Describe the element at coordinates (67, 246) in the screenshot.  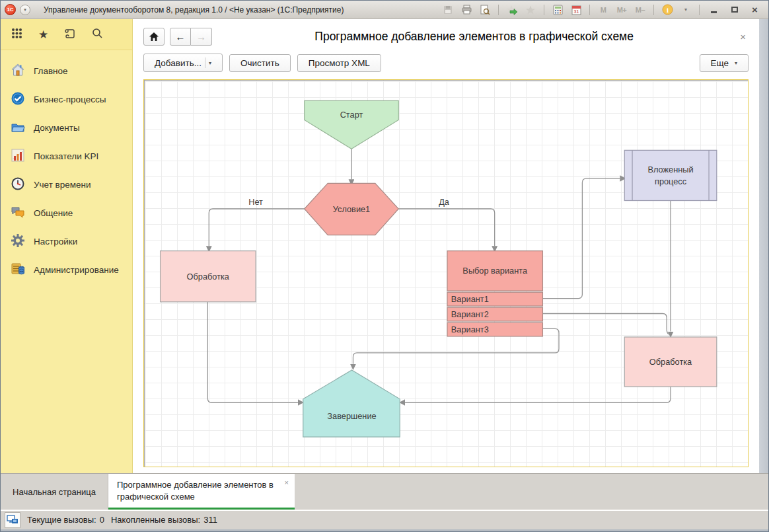
I see `sidebar: ★ Главное Бизнес-процессы` at that location.